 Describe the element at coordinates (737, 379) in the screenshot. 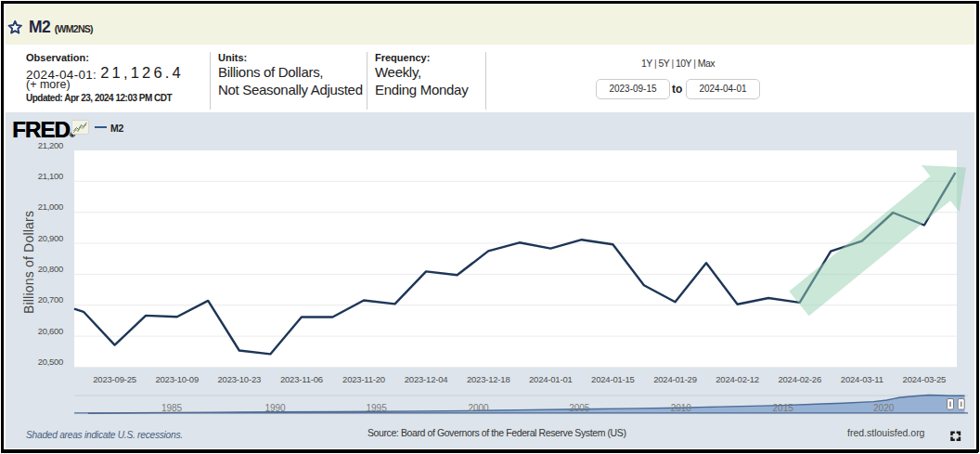

I see `svg-text: 2024-02-12` at that location.